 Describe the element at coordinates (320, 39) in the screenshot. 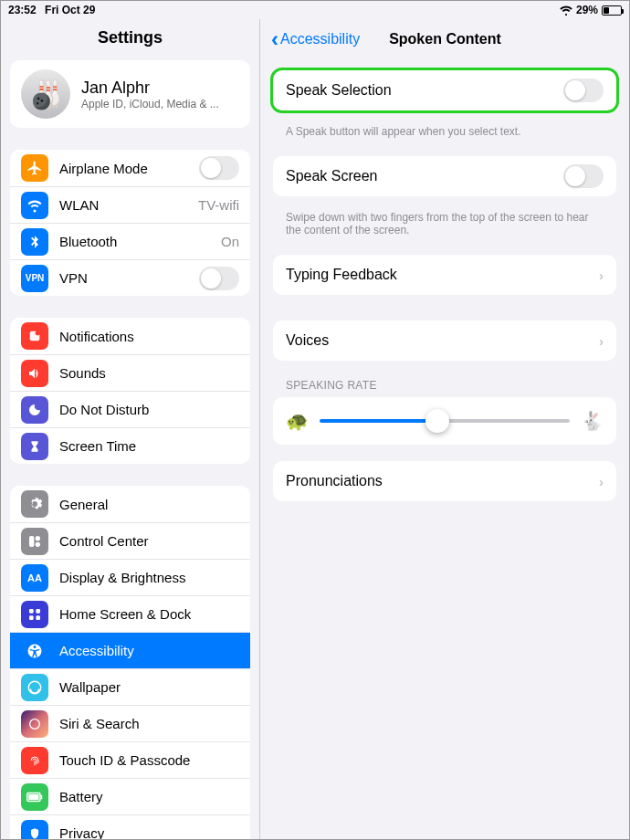

I see `back-label: Accessibility` at that location.